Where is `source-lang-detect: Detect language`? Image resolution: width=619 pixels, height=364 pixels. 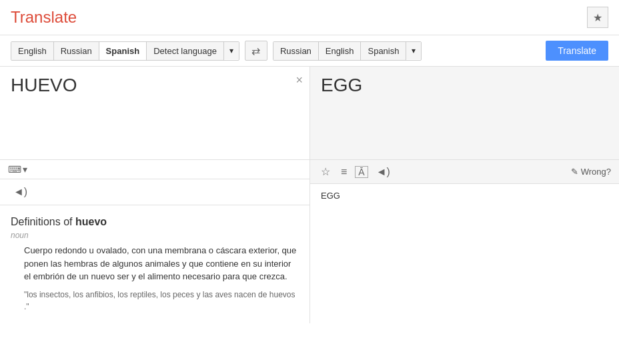 source-lang-detect: Detect language is located at coordinates (185, 51).